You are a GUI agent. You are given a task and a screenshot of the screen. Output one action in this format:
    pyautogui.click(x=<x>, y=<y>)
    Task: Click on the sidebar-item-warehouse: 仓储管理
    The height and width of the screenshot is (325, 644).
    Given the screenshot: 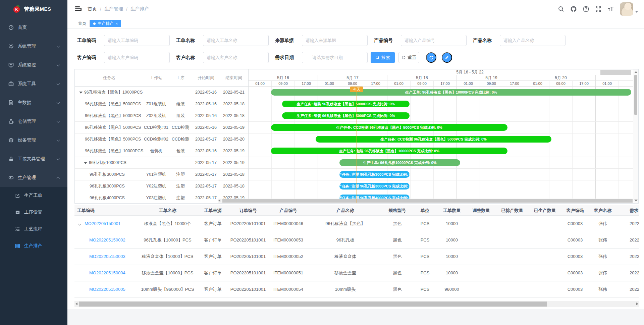 What is the action you would take?
    pyautogui.click(x=34, y=121)
    